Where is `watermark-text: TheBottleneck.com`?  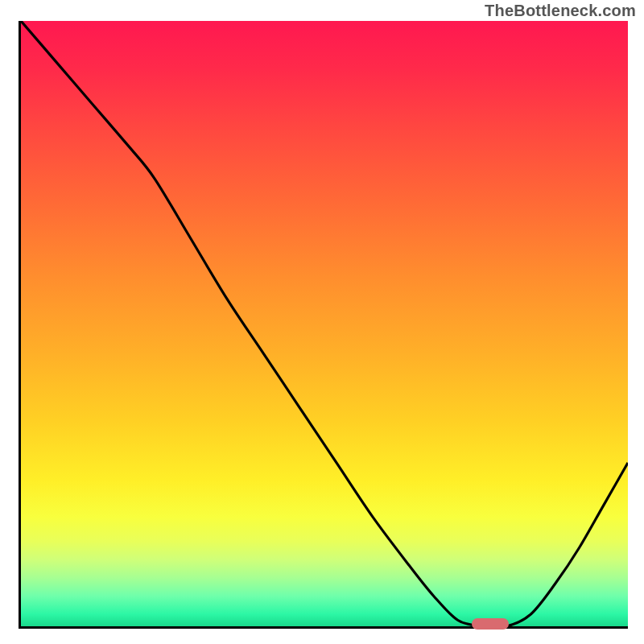 watermark-text: TheBottleneck.com is located at coordinates (560, 11).